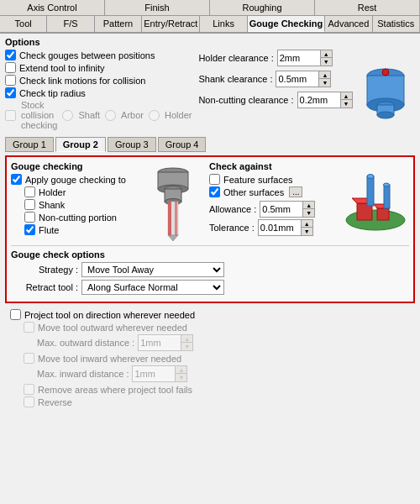  Describe the element at coordinates (215, 192) in the screenshot. I see `other-surfaces-checkbox` at that location.